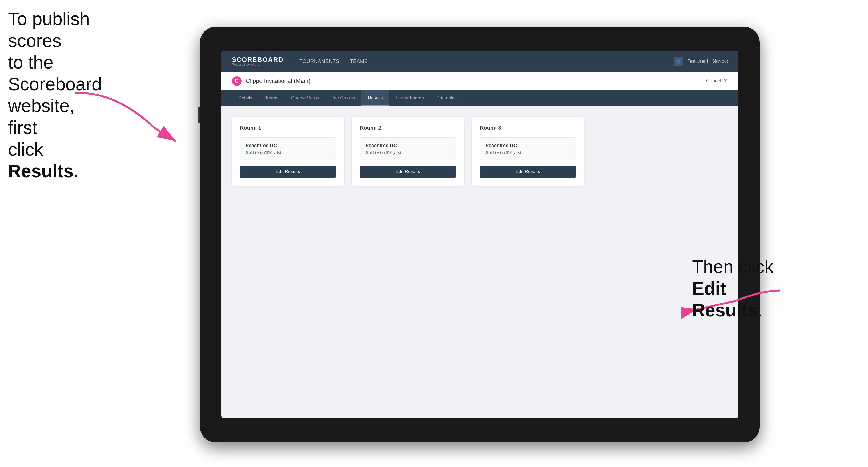 The height and width of the screenshot is (467, 868). I want to click on cancel-button: Cancel ✕, so click(717, 81).